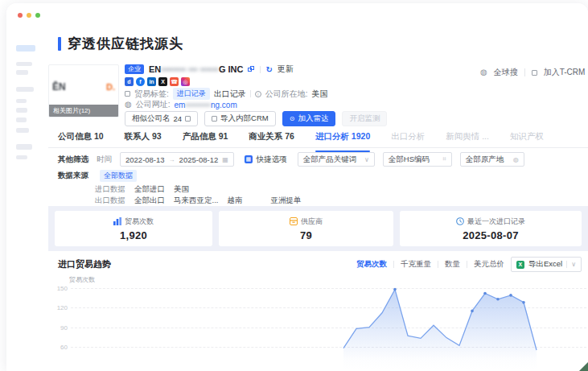  I want to click on company-actions-row: 相似公司名24 导入内部CRM ⊙ 加入雷达 开启监测, so click(256, 119).